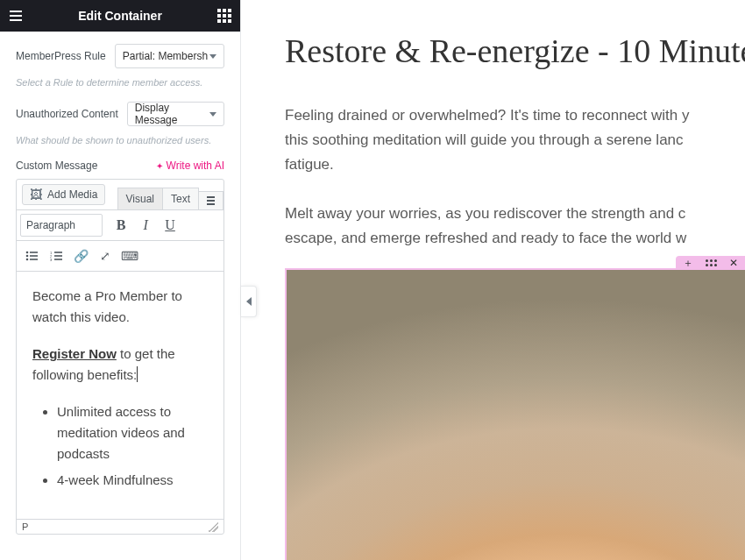 This screenshot has height=560, width=745. What do you see at coordinates (120, 446) in the screenshot?
I see `editor-bullets: Unlimited access to meditation videos an…` at bounding box center [120, 446].